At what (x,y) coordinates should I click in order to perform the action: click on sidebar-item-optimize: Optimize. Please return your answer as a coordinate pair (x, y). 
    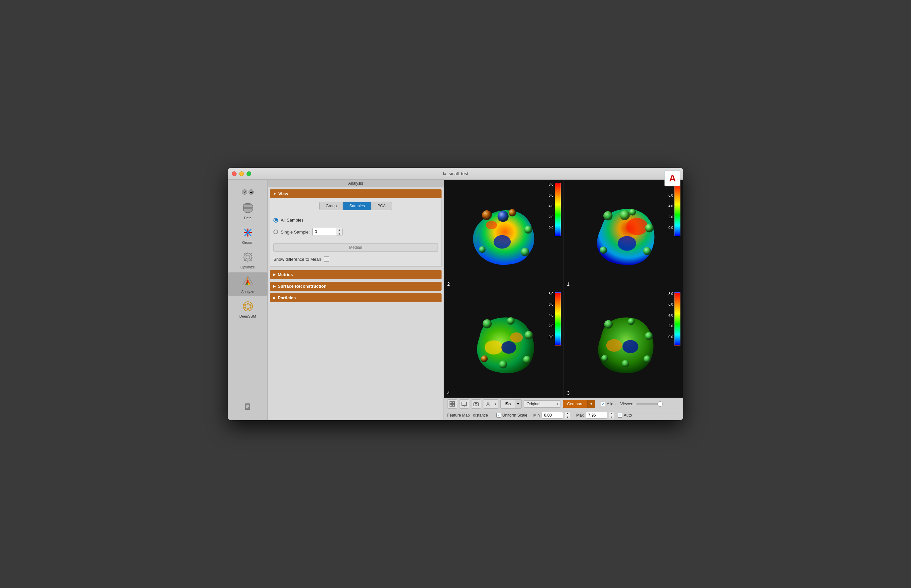
    Looking at the image, I should click on (247, 260).